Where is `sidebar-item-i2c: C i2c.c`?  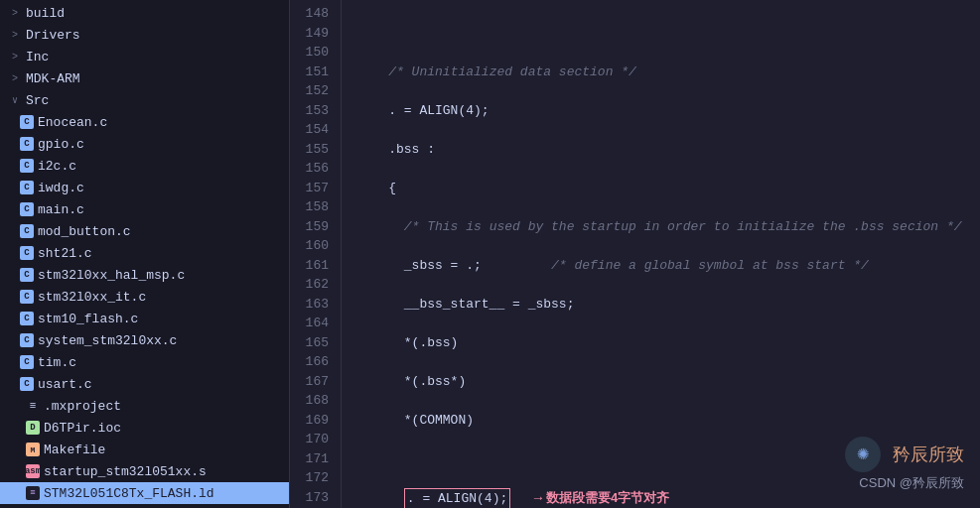
sidebar-item-i2c: C i2c.c is located at coordinates (145, 166).